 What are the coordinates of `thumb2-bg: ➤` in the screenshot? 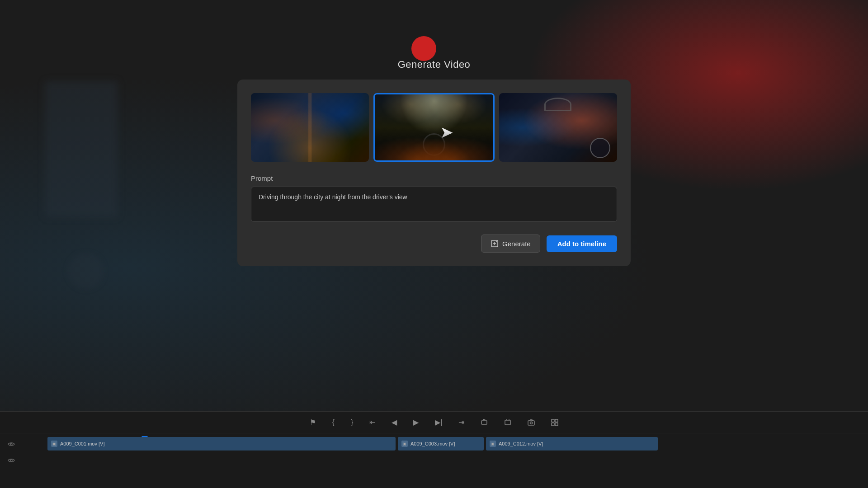 It's located at (434, 127).